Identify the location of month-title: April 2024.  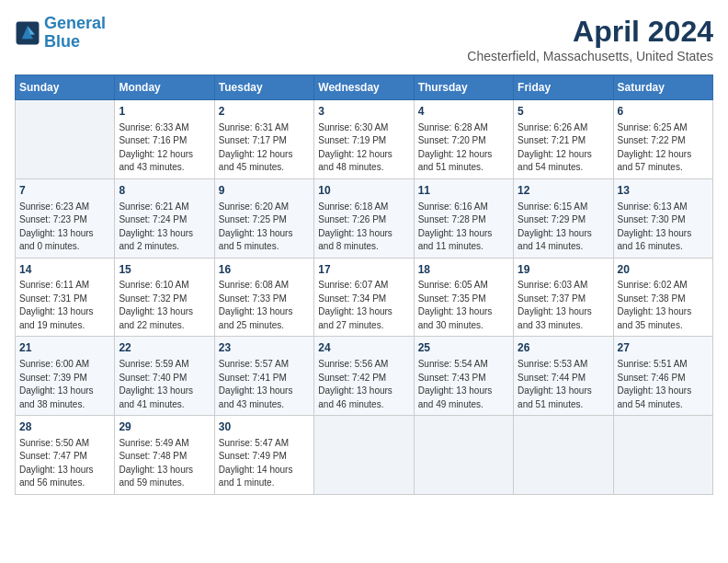
(590, 31).